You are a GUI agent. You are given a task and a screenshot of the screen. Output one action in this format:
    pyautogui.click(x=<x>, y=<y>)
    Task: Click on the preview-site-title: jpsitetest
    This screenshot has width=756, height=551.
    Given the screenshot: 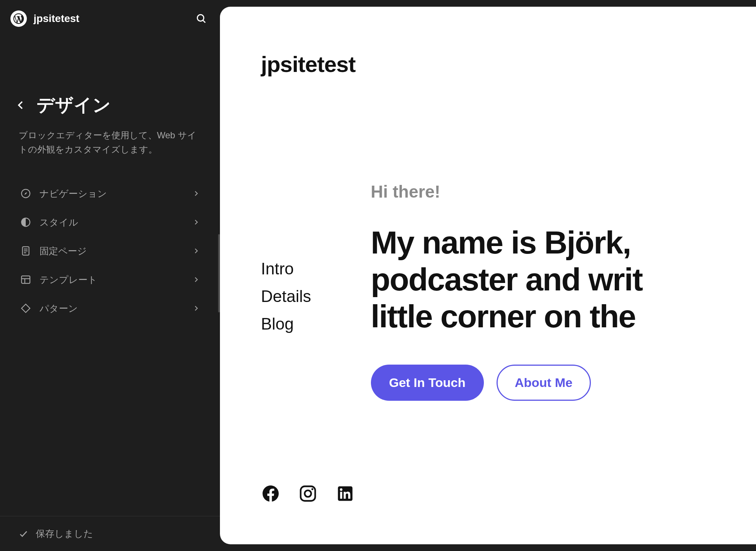 What is the action you would take?
    pyautogui.click(x=508, y=64)
    